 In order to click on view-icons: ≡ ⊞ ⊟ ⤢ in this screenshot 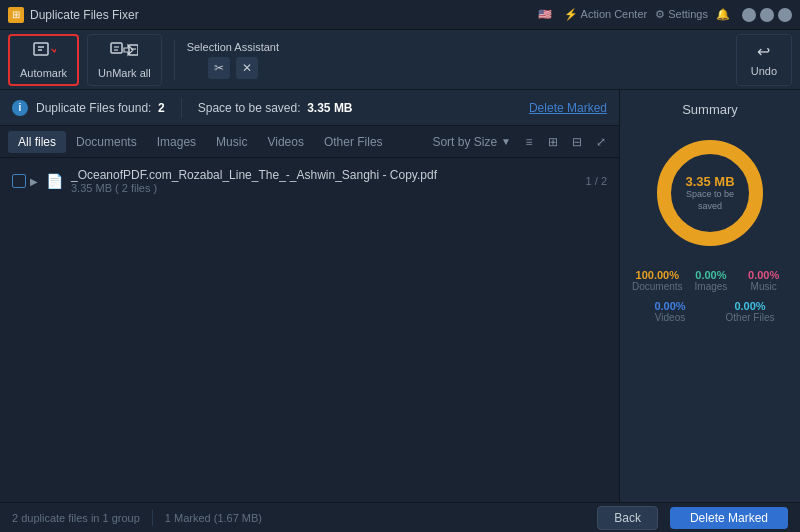, I will do `click(565, 142)`.